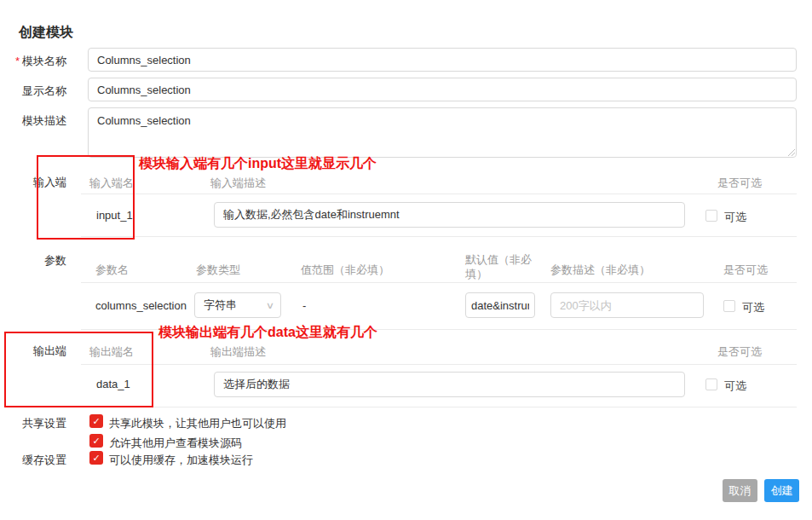 The height and width of the screenshot is (520, 812). I want to click on param-name: columns_selection, so click(141, 305).